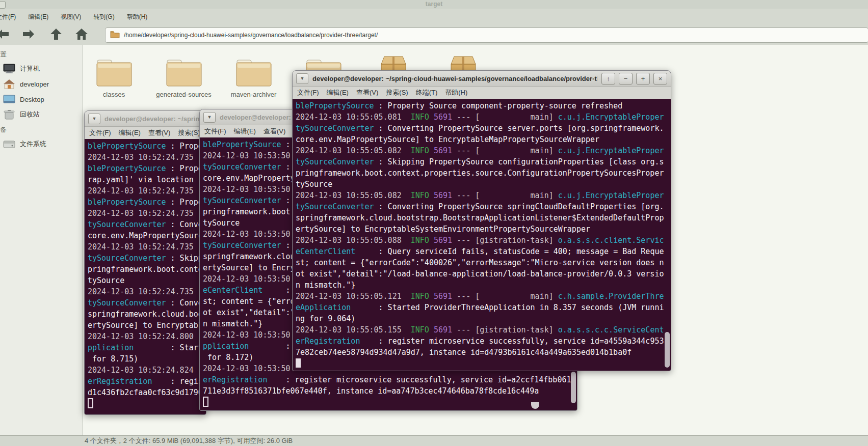  What do you see at coordinates (609, 78) in the screenshot?
I see `rollup-button: ↑` at bounding box center [609, 78].